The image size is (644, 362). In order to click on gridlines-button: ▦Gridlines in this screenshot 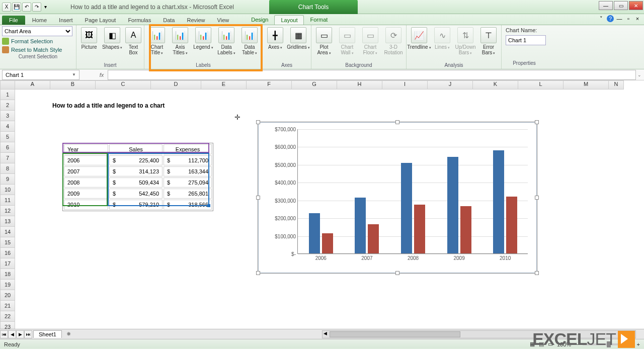, I will do `click(298, 39)`.